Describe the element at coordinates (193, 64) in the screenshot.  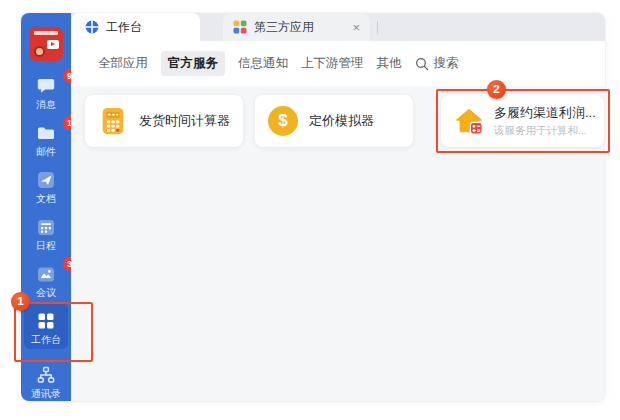
I see `nav-official-services: 官方服务` at that location.